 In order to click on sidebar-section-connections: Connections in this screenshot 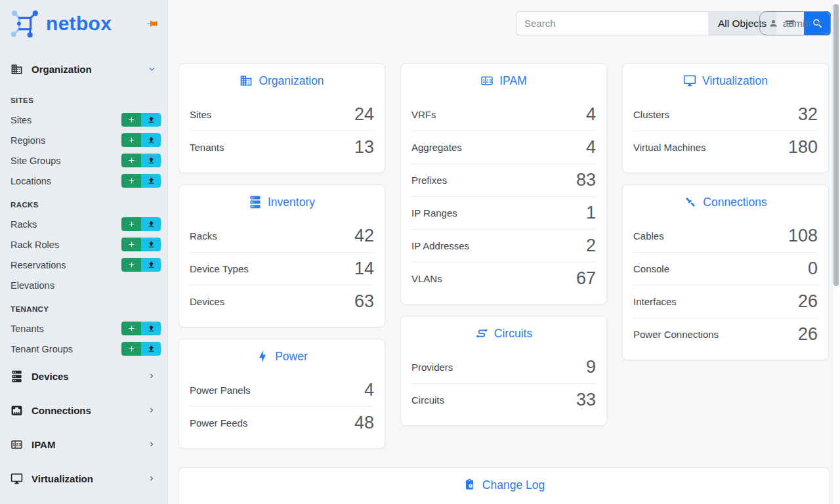, I will do `click(84, 410)`.